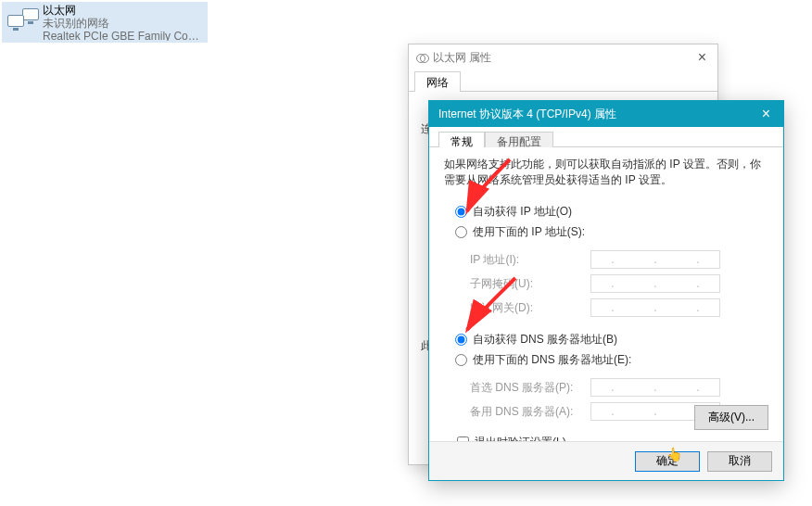 The image size is (812, 506). What do you see at coordinates (462, 360) in the screenshot?
I see `radio-manual-dns-input` at bounding box center [462, 360].